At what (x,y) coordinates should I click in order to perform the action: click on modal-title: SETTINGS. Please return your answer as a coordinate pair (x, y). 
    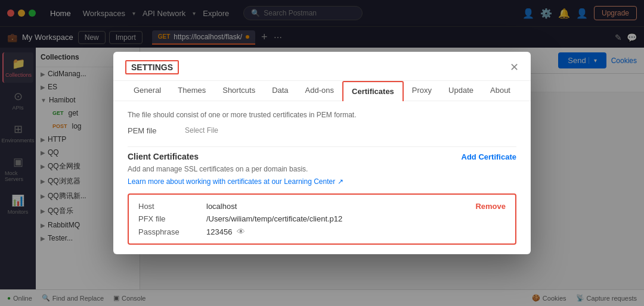
    Looking at the image, I should click on (152, 67).